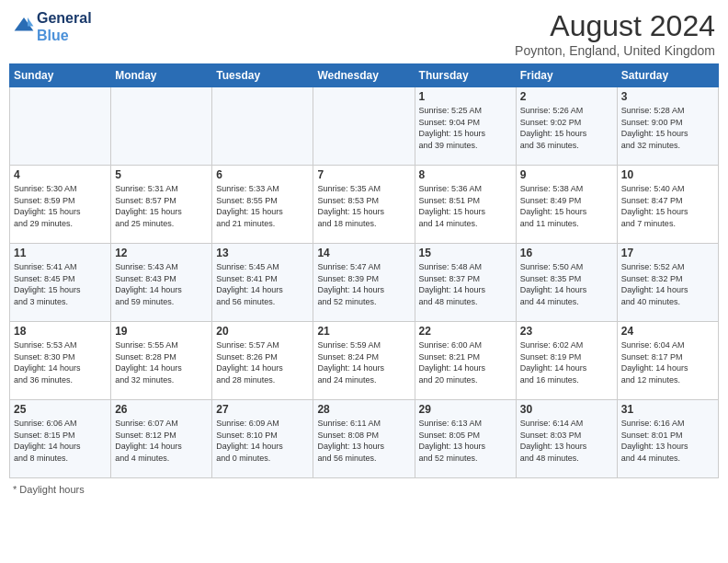  What do you see at coordinates (263, 440) in the screenshot?
I see `calendar-cell: 27Sunrise: 6:09 AM Sunset: 8:10 PM Dayli…` at bounding box center [263, 440].